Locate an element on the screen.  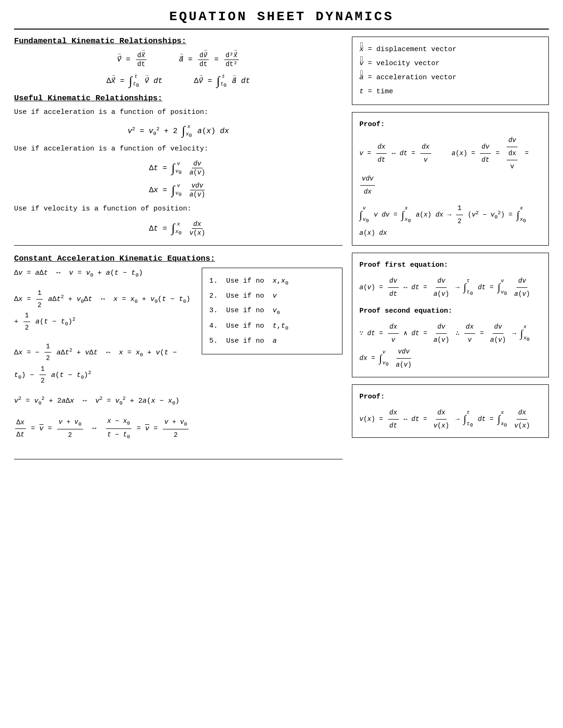
fundamental-eq2: Δx⃗ = ∫ tt0 v⃗ dt Δv⃗ = ∫ tt0 a⃗ dt is located at coordinates (178, 81).